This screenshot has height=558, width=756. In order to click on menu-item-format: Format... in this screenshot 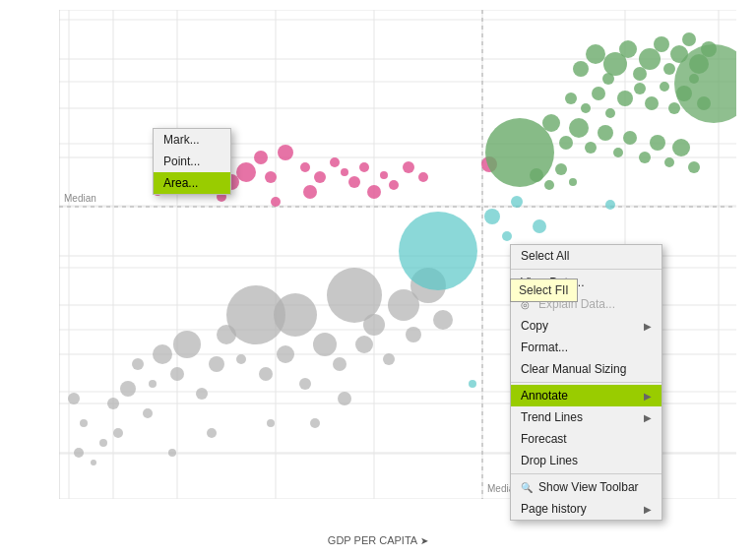, I will do `click(587, 347)`.